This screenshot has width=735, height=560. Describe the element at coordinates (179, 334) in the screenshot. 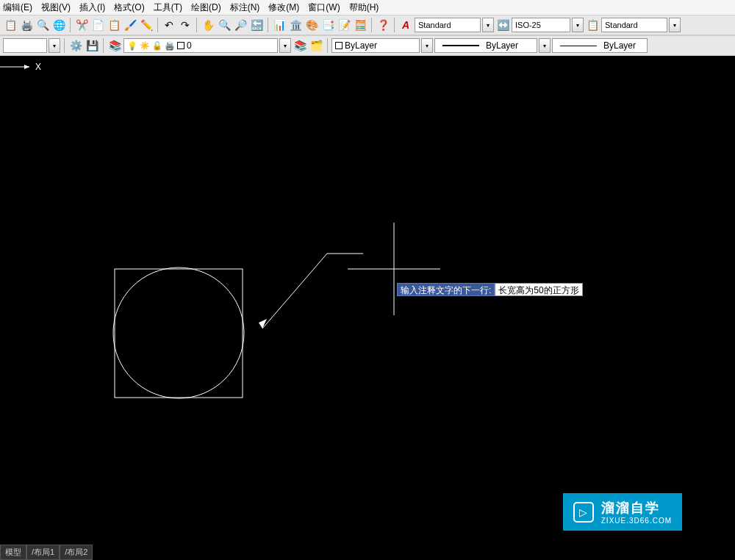

I see `square-entity` at that location.